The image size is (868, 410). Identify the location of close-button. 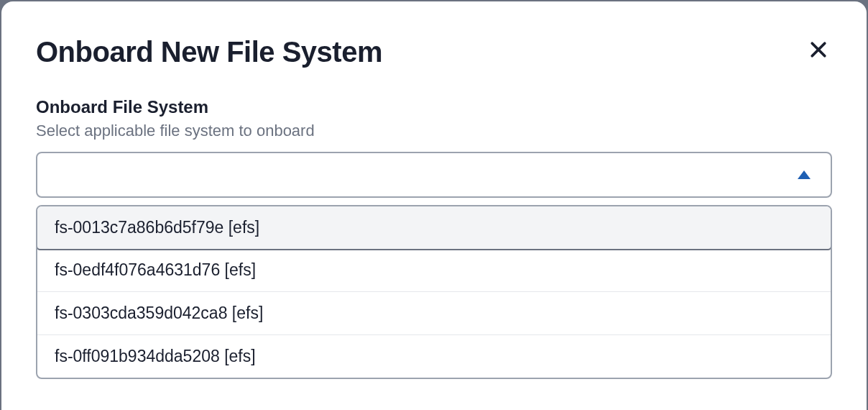
(818, 50).